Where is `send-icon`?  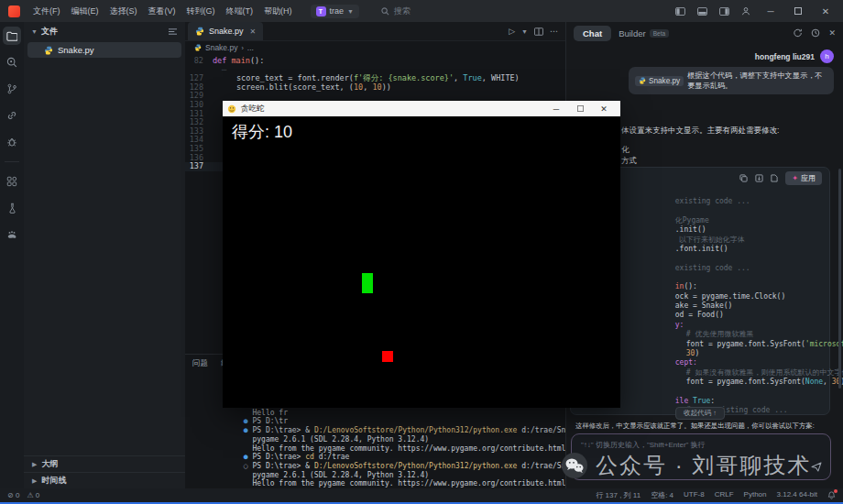 send-icon is located at coordinates (816, 467).